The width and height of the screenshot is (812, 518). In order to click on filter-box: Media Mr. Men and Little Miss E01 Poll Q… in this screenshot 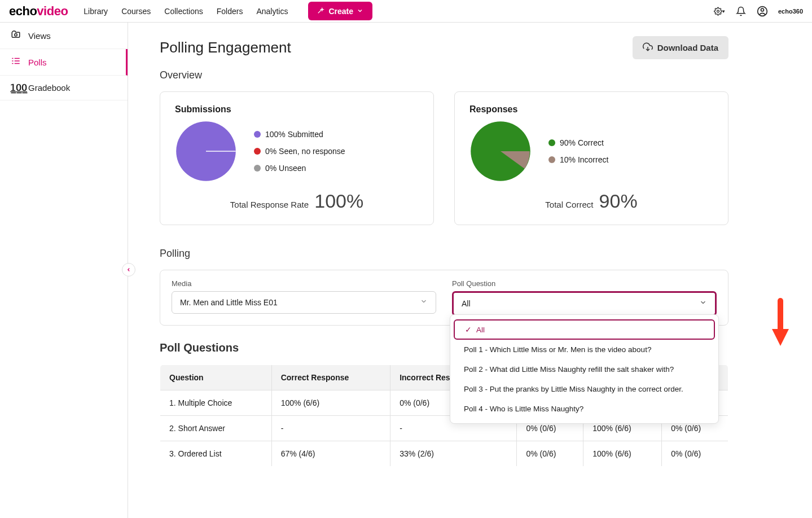, I will do `click(444, 298)`.